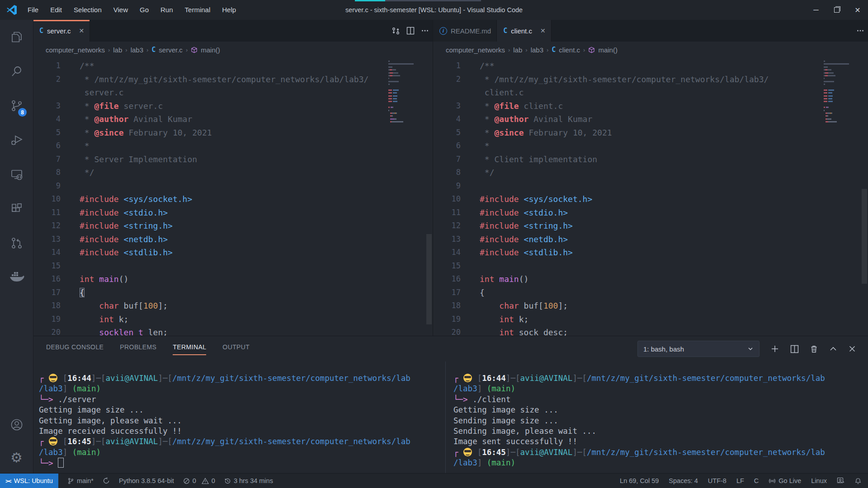  Describe the element at coordinates (370, 1) in the screenshot. I see `top-accent-strip` at that location.